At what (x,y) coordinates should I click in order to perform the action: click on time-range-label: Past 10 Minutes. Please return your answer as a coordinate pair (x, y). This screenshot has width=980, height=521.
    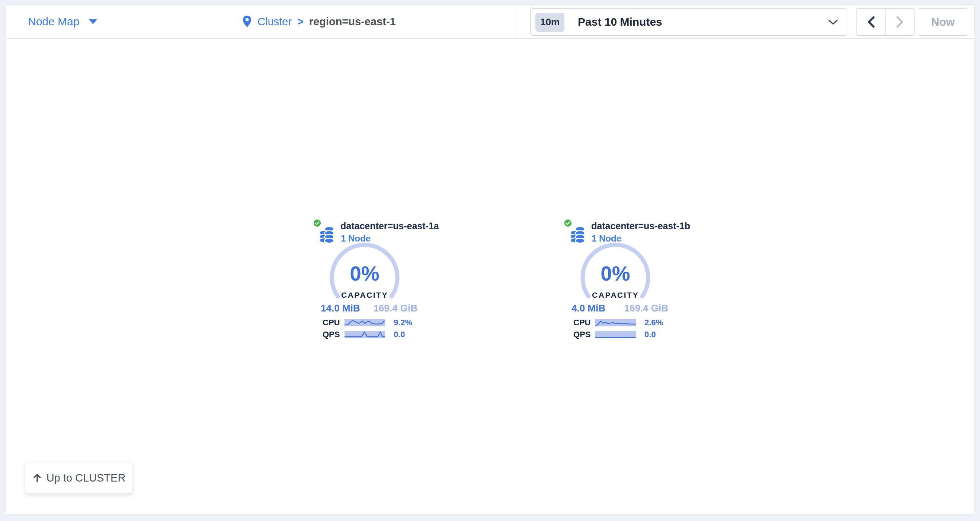
    Looking at the image, I should click on (620, 22).